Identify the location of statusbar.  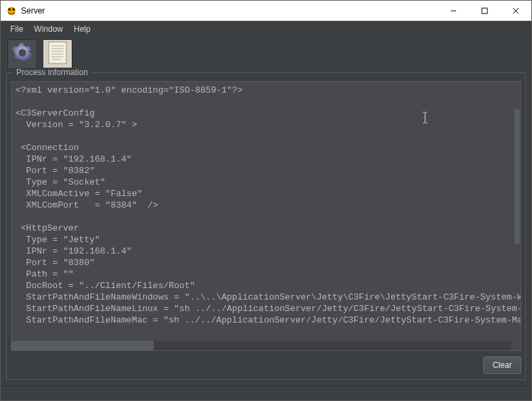
(266, 393).